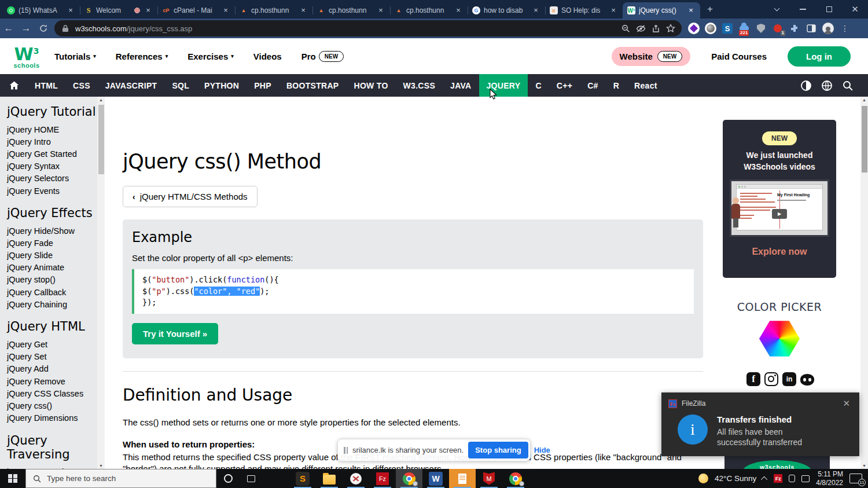 The height and width of the screenshot is (488, 868). I want to click on nav-item-r: R, so click(616, 86).